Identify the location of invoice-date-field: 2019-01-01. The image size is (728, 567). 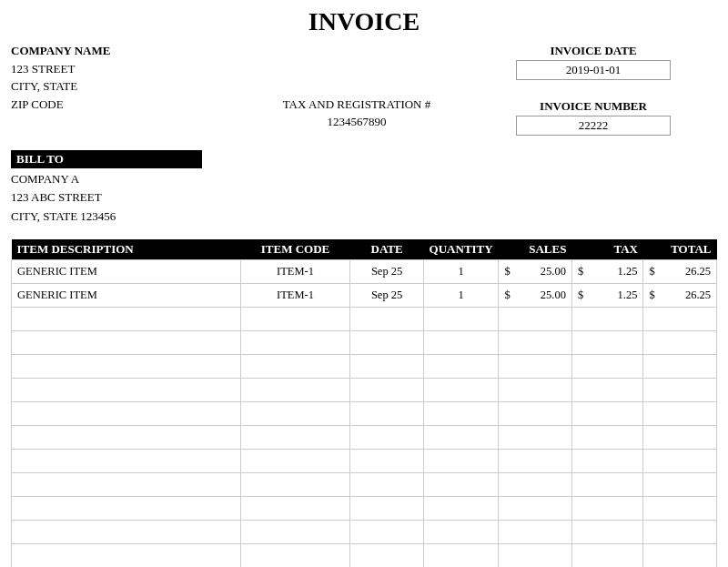
(593, 70).